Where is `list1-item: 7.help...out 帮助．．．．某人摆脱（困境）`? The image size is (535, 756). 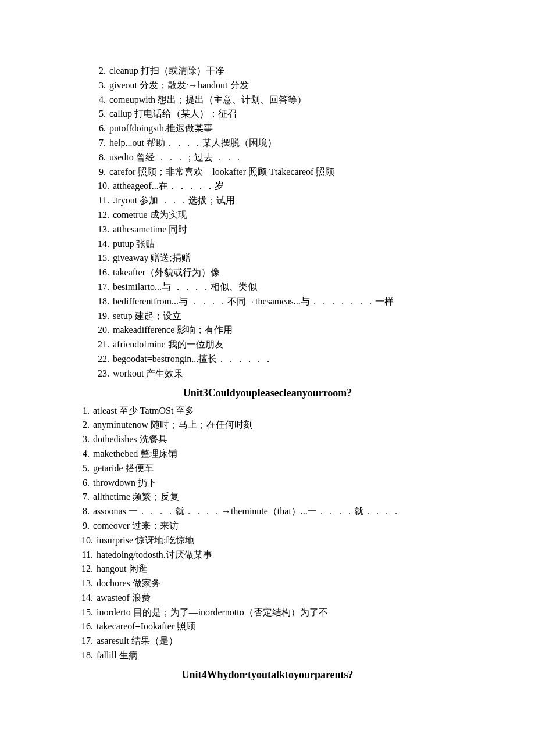
list1-item: 7.help...out 帮助．．．．某人摆脱（困境） is located at coordinates (276, 143).